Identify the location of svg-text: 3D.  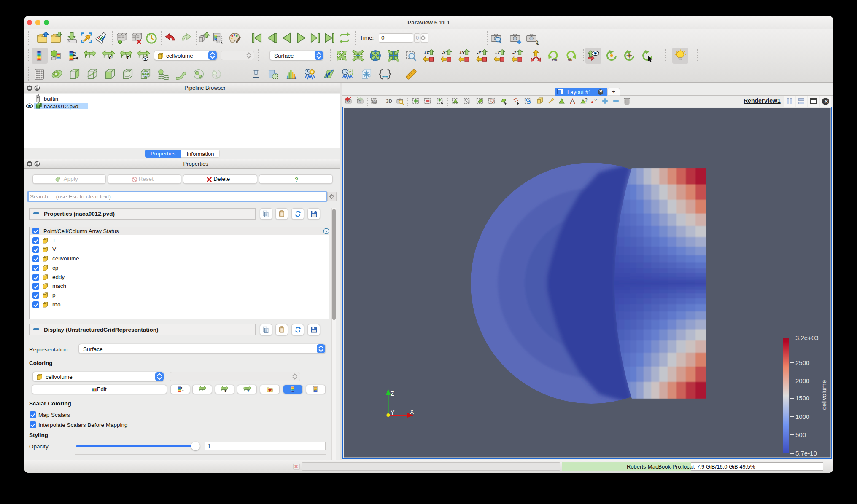
(389, 101).